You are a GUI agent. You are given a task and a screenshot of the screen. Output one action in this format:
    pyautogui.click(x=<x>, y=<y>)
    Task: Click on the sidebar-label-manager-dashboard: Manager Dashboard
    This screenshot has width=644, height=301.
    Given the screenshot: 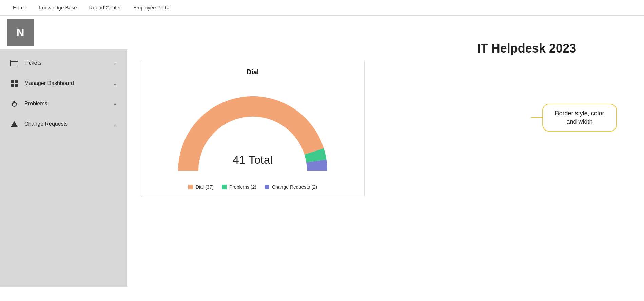 What is the action you would take?
    pyautogui.click(x=49, y=83)
    